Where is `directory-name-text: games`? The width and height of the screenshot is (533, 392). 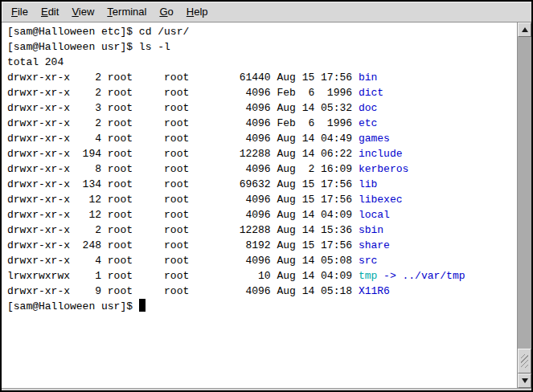
directory-name-text: games is located at coordinates (375, 138).